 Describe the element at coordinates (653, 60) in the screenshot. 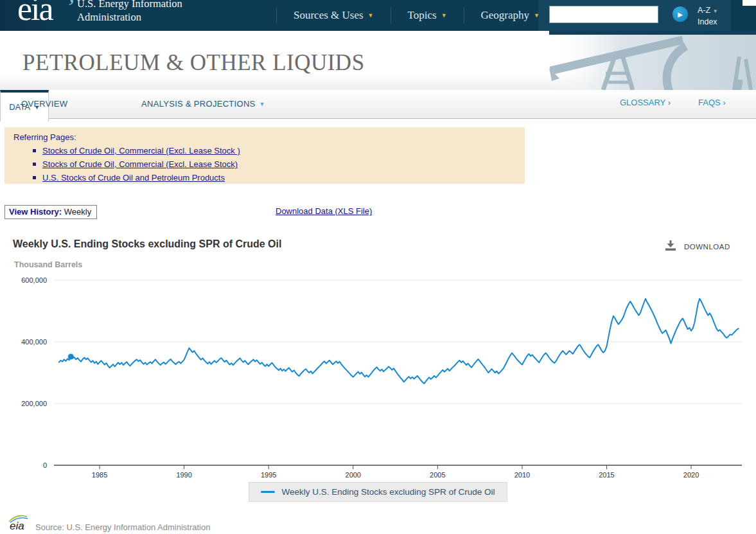

I see `pumpjack-image` at that location.